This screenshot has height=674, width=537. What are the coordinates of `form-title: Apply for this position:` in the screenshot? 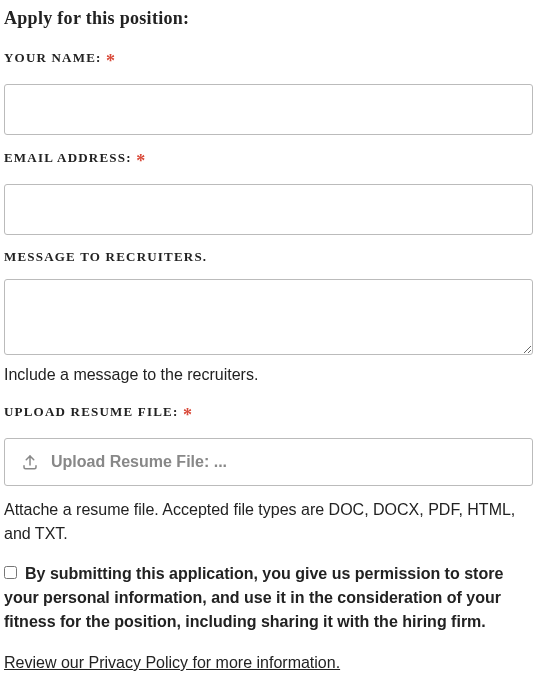 It's located at (268, 18).